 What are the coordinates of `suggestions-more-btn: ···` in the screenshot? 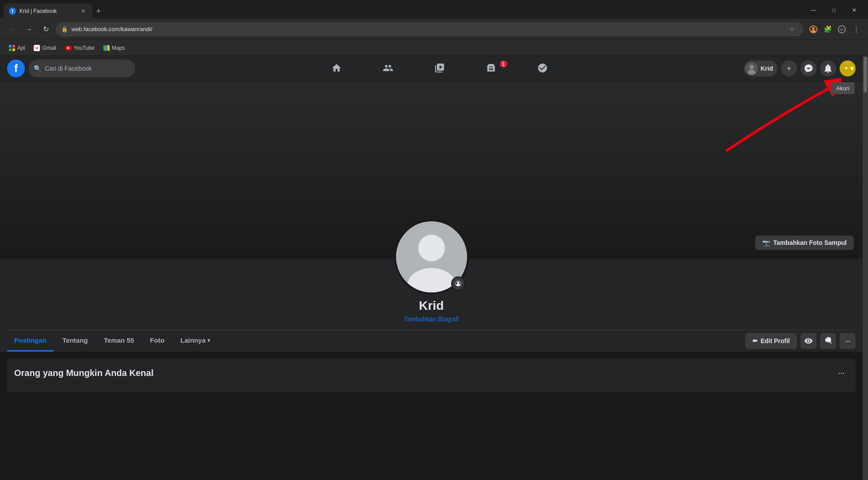 It's located at (841, 373).